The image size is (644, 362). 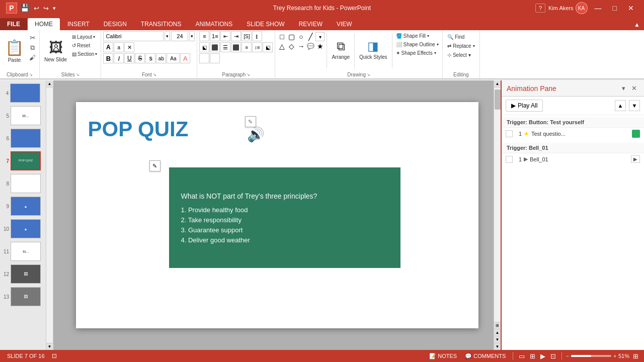 What do you see at coordinates (44, 24) in the screenshot?
I see `tab-home: HOME` at bounding box center [44, 24].